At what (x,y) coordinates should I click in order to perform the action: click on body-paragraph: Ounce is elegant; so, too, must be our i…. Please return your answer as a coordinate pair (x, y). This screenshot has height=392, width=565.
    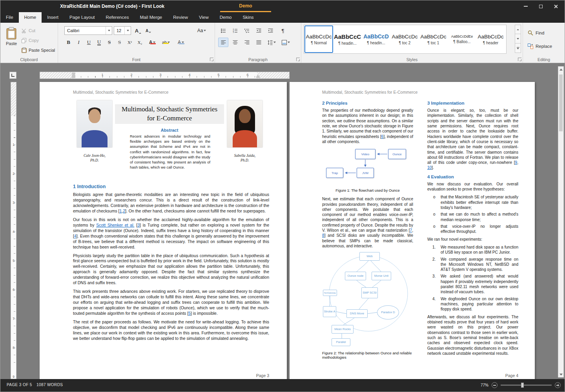
    Looking at the image, I should click on (473, 139).